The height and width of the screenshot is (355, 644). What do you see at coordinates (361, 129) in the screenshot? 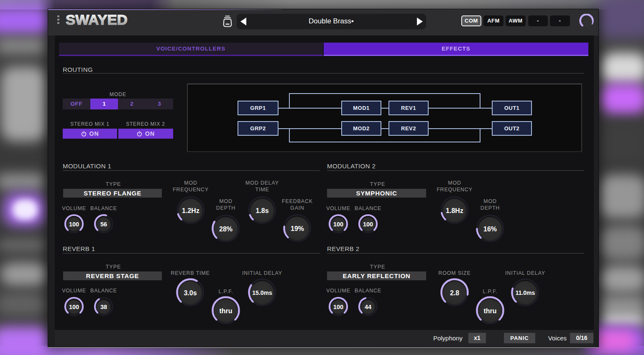
I see `svg-text: MOD2` at bounding box center [361, 129].